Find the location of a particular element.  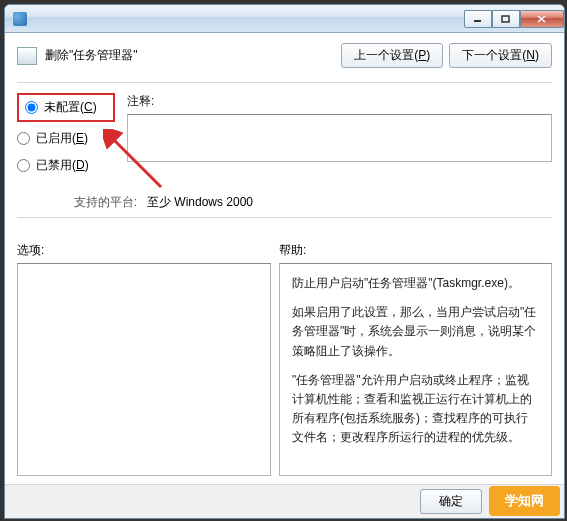

highlight-box: 未配置(C) is located at coordinates (66, 108).